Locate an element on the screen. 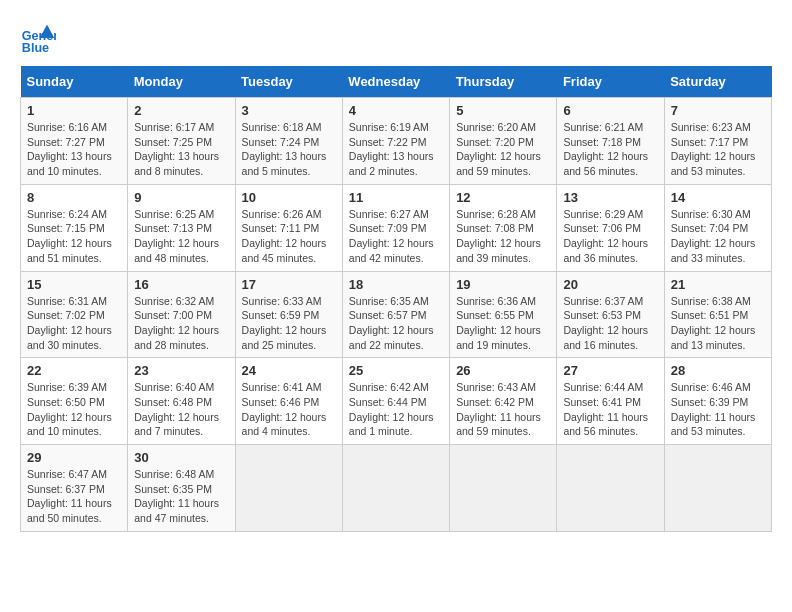 Image resolution: width=792 pixels, height=612 pixels. calendar-cell: 18 Sunrise: 6:35 AMSunset: 6:57 PMDaylig… is located at coordinates (396, 314).